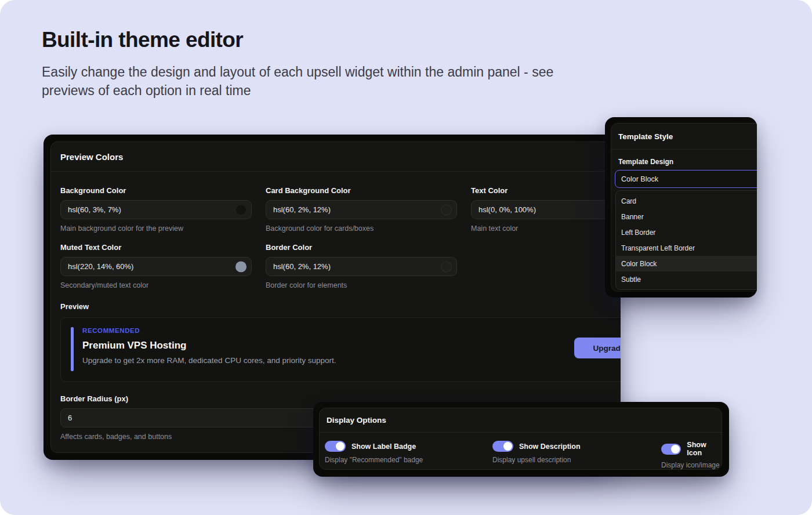 The width and height of the screenshot is (812, 515). What do you see at coordinates (577, 460) in the screenshot?
I see `toggle-description: Display upsell description` at bounding box center [577, 460].